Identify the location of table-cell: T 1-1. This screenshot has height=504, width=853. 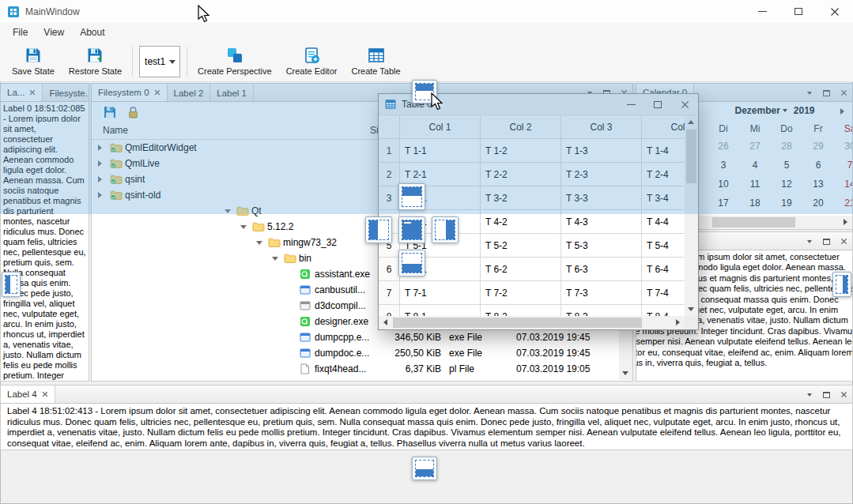
(440, 151).